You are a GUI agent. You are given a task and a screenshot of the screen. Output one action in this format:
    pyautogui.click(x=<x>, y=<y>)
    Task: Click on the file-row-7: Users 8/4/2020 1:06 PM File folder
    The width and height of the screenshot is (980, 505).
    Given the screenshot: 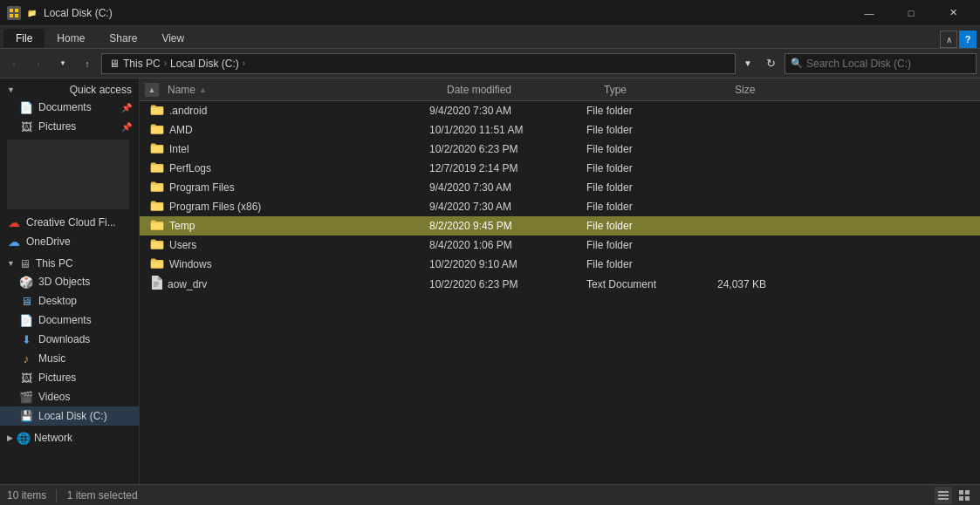 What is the action you would take?
    pyautogui.click(x=560, y=245)
    